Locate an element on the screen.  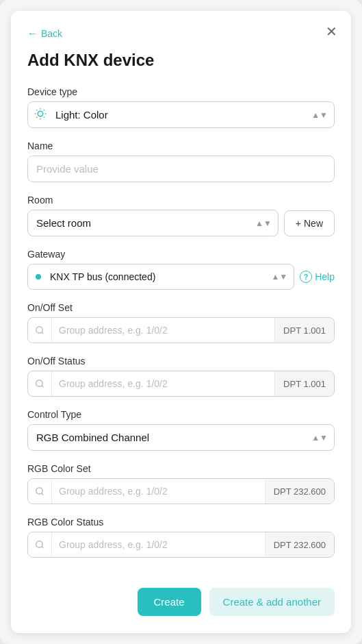
rgb-color-set-dpt: DPT 232.600 is located at coordinates (300, 491).